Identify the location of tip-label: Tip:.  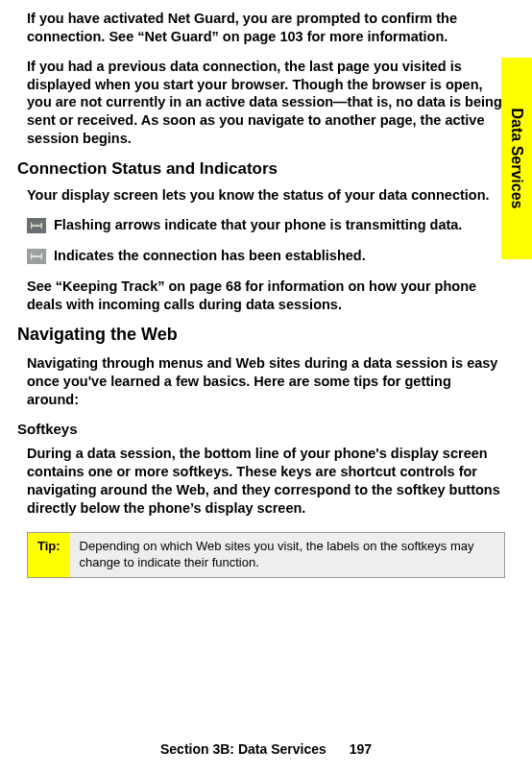
(49, 555).